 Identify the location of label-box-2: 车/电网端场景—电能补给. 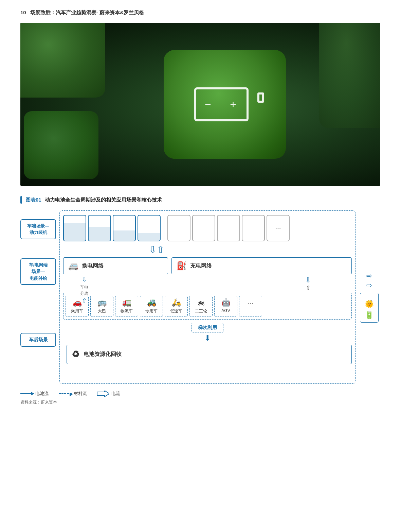
(38, 272).